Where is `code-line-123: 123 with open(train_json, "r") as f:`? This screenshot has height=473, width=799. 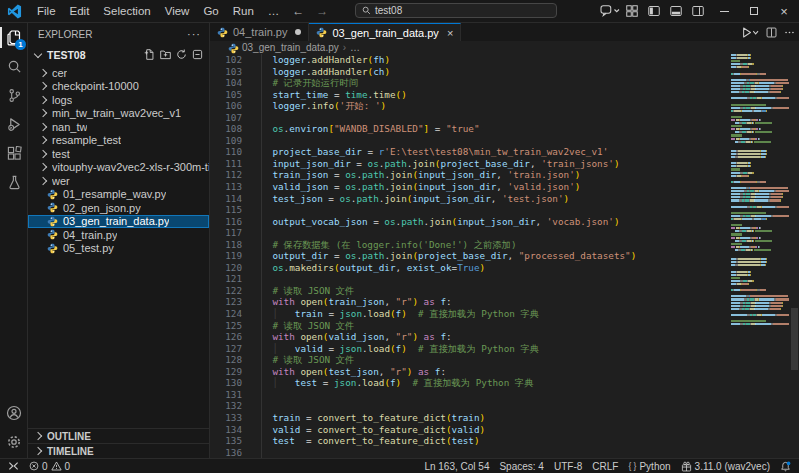 code-line-123: 123 with open(train_json, "r") as f: is located at coordinates (504, 302).